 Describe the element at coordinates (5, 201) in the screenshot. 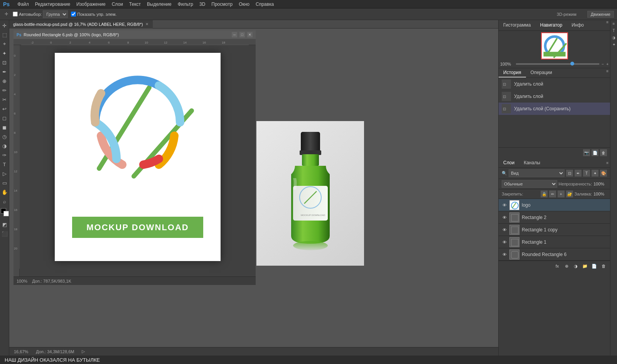

I see `zoom-tool: ⌕` at that location.